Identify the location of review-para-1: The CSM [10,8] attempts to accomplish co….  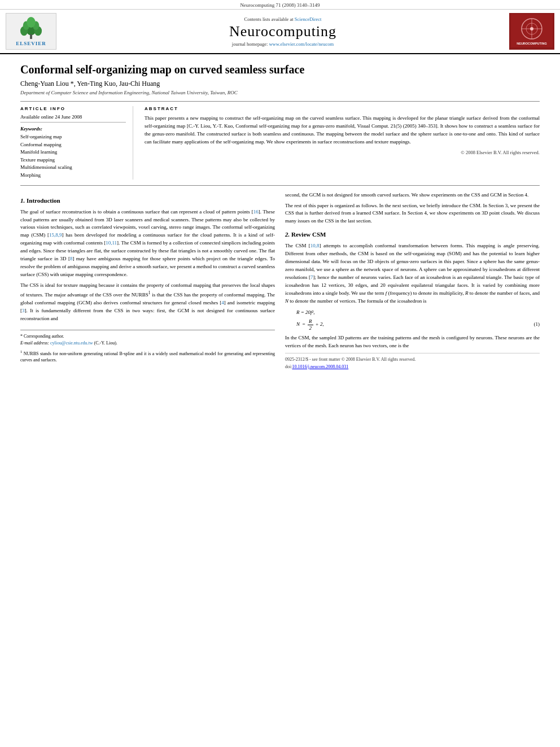
(412, 274).